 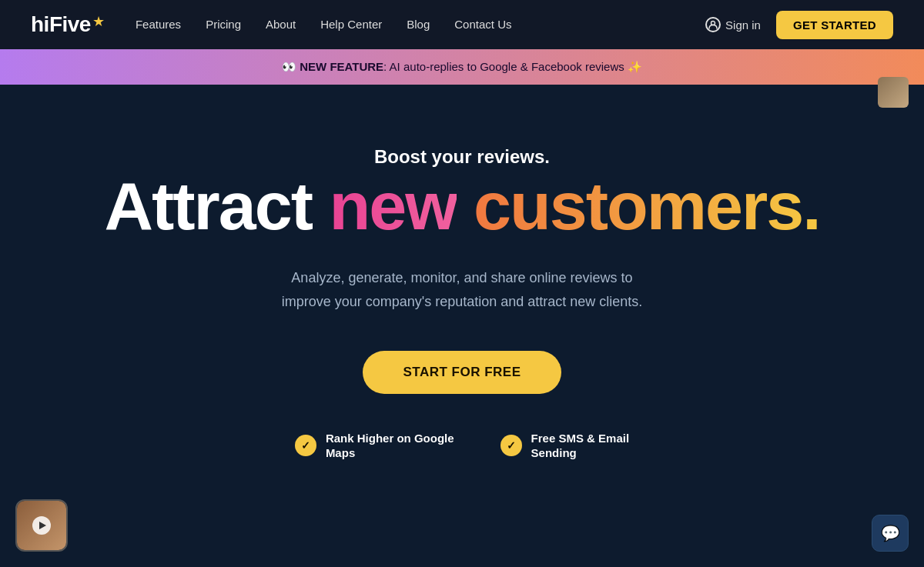 I want to click on hero-title-space, so click(x=465, y=206).